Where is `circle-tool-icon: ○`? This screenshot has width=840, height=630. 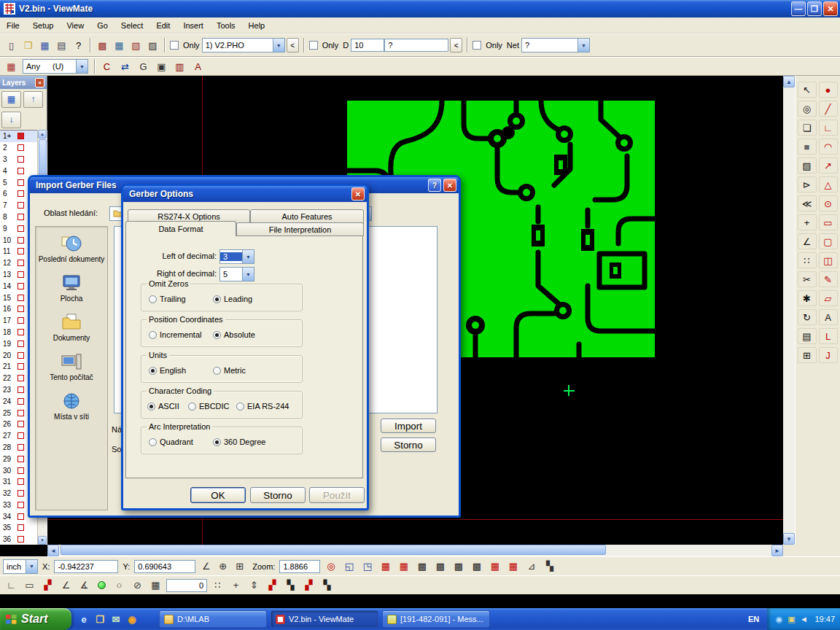
circle-tool-icon: ○ is located at coordinates (120, 586).